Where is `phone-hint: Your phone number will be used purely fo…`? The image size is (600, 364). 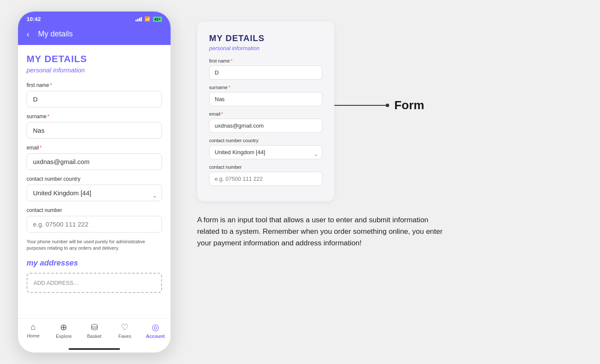 phone-hint: Your phone number will be used purely fo… is located at coordinates (94, 245).